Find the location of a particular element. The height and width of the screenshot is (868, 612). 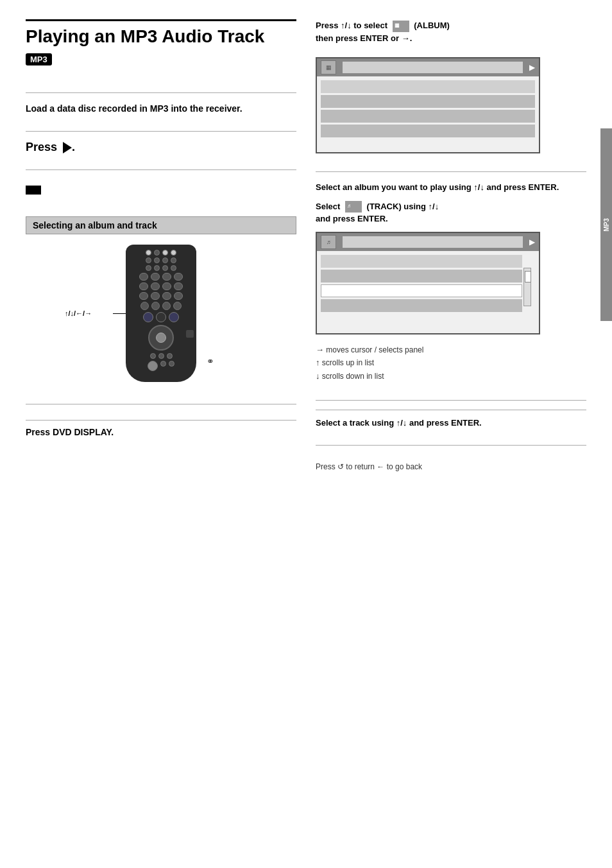

screen-play-arrow-2: ▶ is located at coordinates (532, 242).